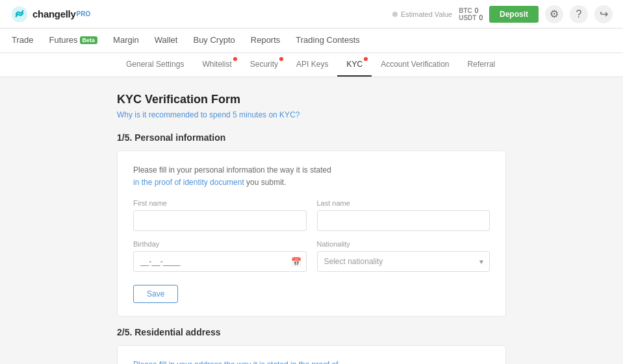 Image resolution: width=623 pixels, height=364 pixels. I want to click on tab-security: Security, so click(264, 65).